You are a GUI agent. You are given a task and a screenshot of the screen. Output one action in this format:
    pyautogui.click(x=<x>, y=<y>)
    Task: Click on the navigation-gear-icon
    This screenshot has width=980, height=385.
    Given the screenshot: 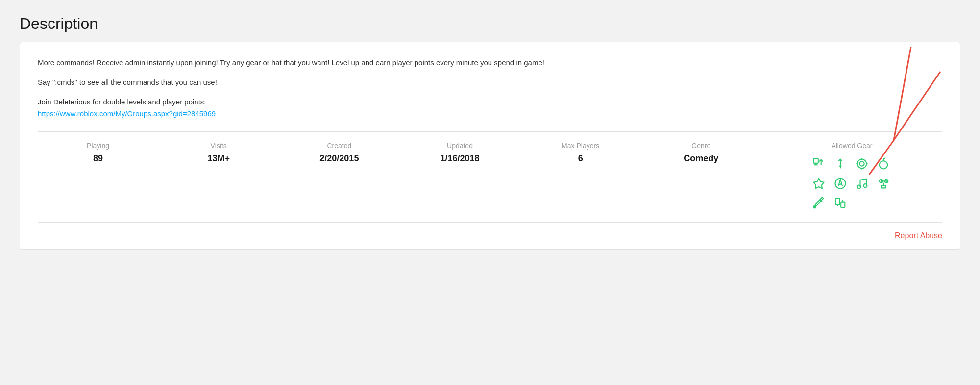 What is the action you would take?
    pyautogui.click(x=840, y=183)
    